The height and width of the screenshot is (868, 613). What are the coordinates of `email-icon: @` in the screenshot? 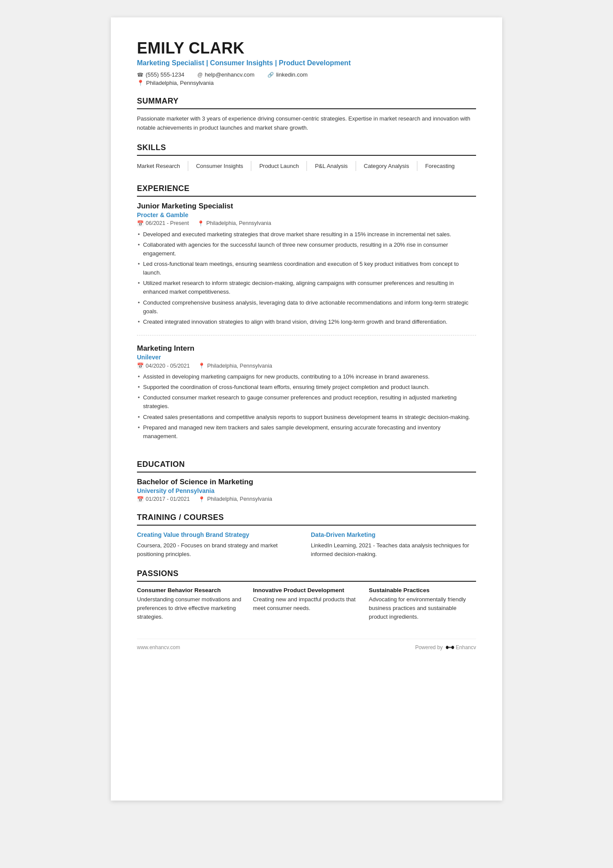 It's located at (200, 75).